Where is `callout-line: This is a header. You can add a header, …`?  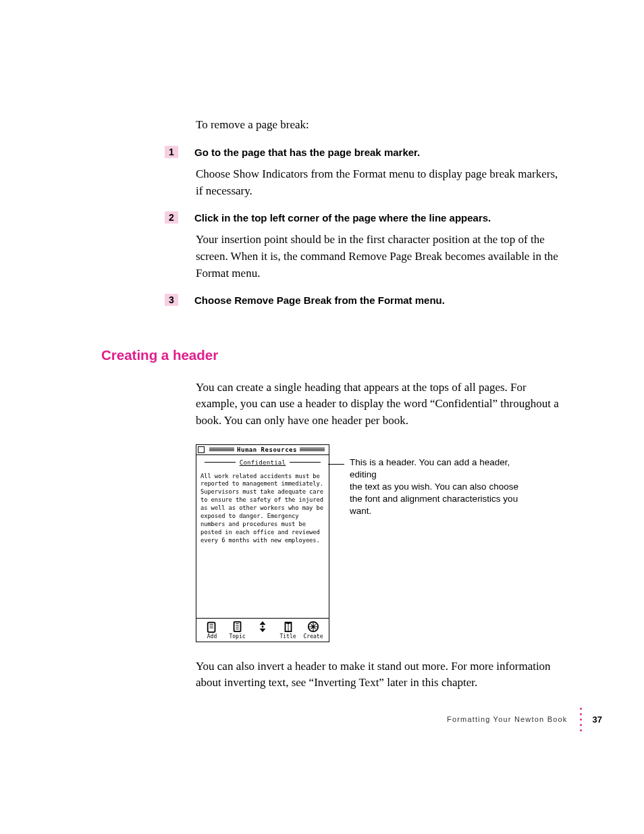 callout-line: This is a header. You can add a header, … is located at coordinates (429, 469).